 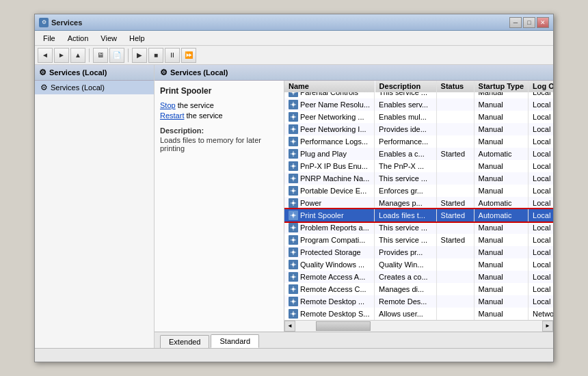 What do you see at coordinates (405, 105) in the screenshot?
I see `service-description: Enables serv...` at bounding box center [405, 105].